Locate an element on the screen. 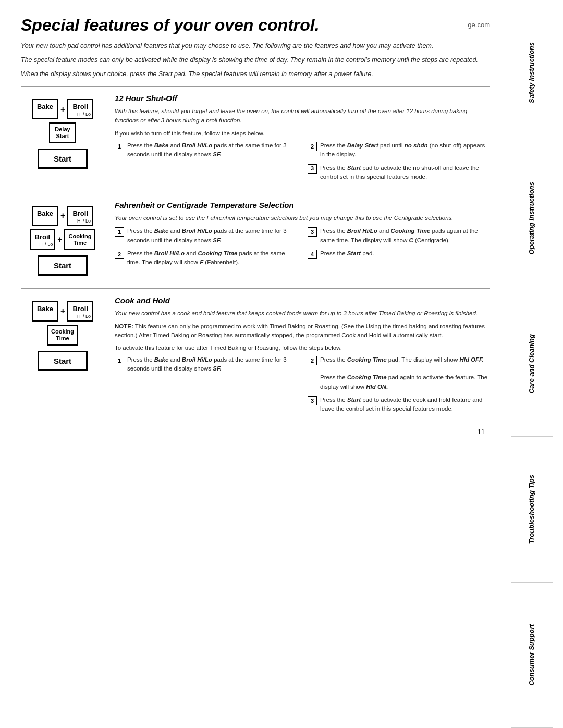  section3-title: Cook and Hold is located at coordinates (302, 300).